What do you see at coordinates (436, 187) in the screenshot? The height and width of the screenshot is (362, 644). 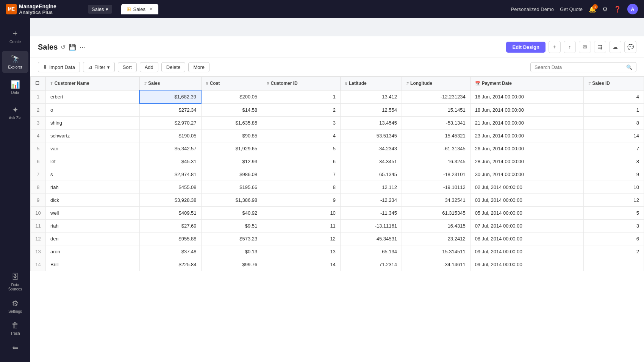 I see `longitude-cell: -19.10112` at bounding box center [436, 187].